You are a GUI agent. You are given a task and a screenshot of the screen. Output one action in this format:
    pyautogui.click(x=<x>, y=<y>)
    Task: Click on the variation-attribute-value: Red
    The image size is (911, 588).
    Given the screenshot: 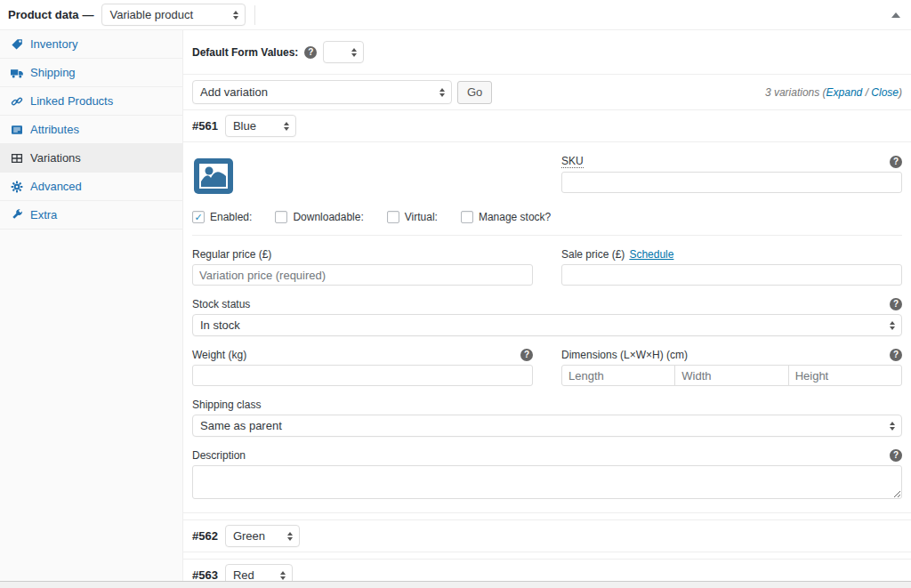 What is the action you would take?
    pyautogui.click(x=244, y=575)
    